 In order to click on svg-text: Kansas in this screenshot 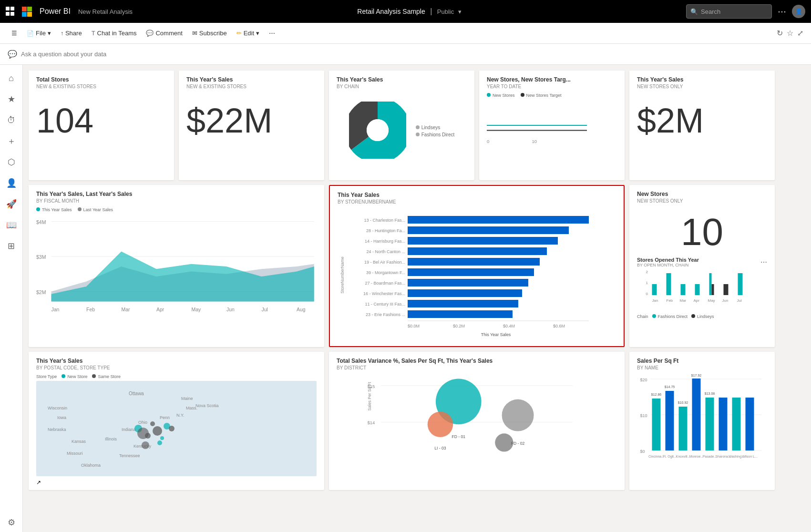, I will do `click(79, 441)`.